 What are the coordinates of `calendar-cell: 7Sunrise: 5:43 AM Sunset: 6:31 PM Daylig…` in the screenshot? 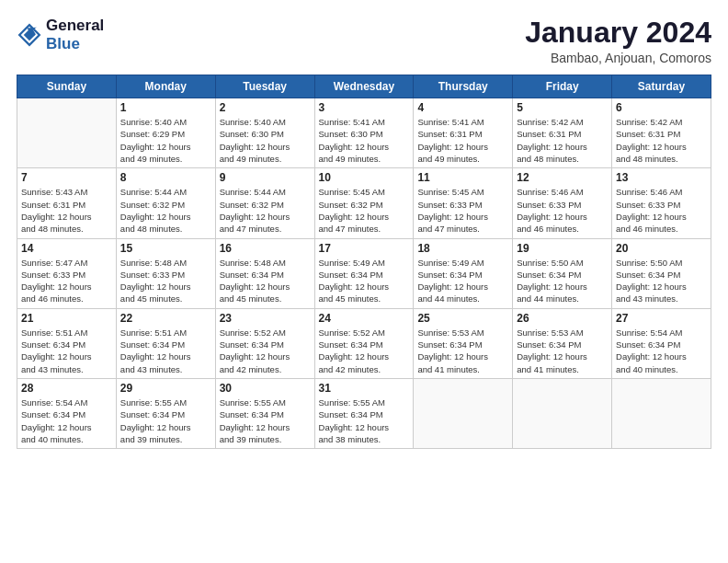 It's located at (67, 203).